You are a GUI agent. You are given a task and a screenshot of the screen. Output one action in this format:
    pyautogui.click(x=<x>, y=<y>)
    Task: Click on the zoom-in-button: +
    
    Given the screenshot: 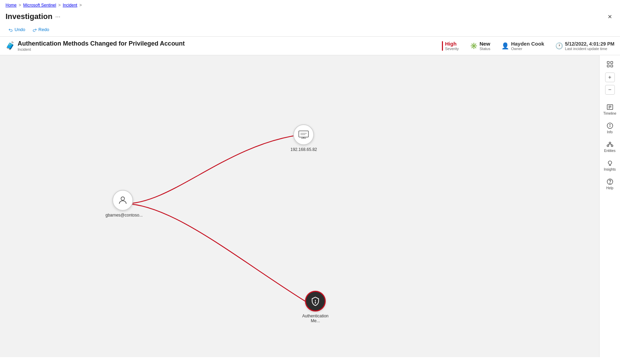 What is the action you would take?
    pyautogui.click(x=610, y=77)
    